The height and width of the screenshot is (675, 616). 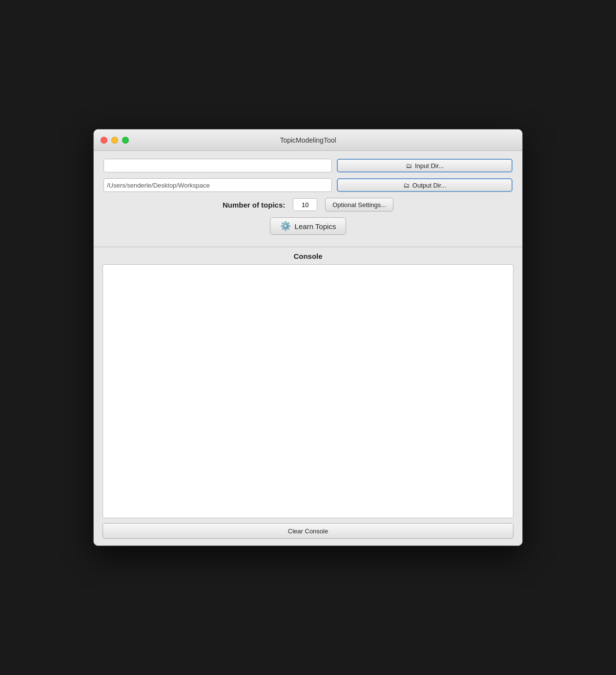 I want to click on topics-label: Number of topics:, so click(x=254, y=205).